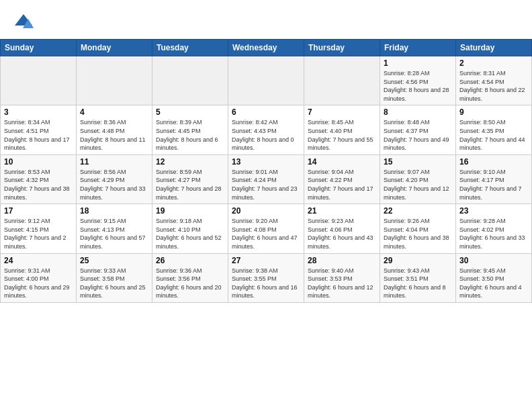 The image size is (532, 411). Describe the element at coordinates (342, 112) in the screenshot. I see `day-number: 7` at that location.